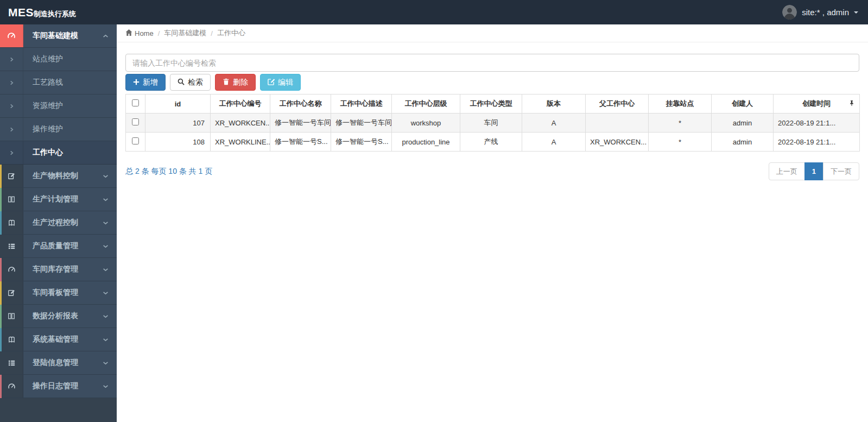 Image resolution: width=868 pixels, height=422 pixels. Describe the element at coordinates (825, 12) in the screenshot. I see `user-menu: site:* , admin` at that location.